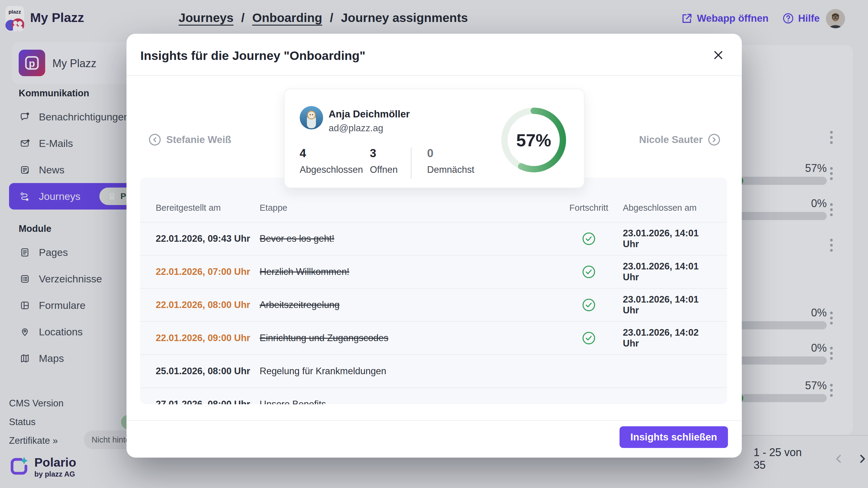 The image size is (868, 488). Describe the element at coordinates (356, 128) in the screenshot. I see `person-email: ad@plazz.ag` at that location.